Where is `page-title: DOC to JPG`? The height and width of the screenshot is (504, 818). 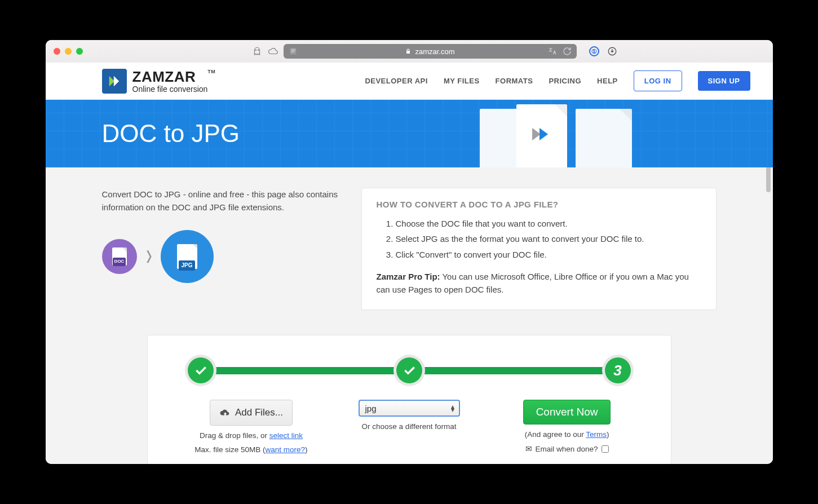 page-title: DOC to JPG is located at coordinates (171, 134).